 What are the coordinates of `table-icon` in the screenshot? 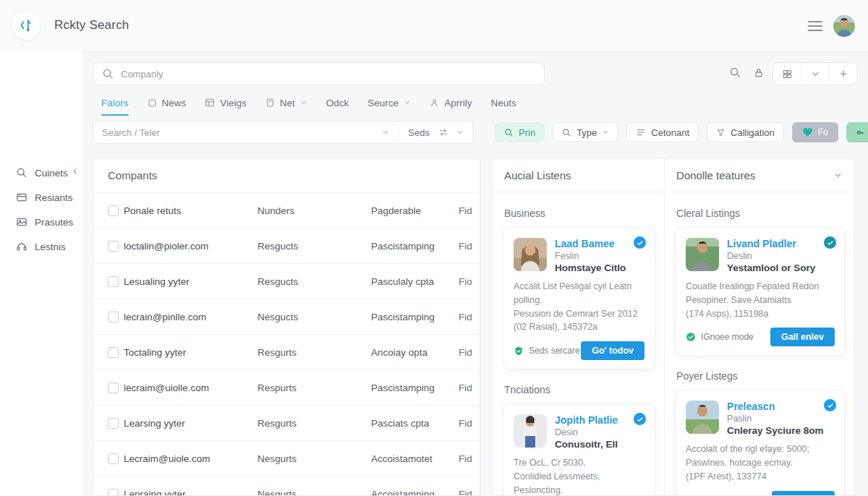 It's located at (210, 103).